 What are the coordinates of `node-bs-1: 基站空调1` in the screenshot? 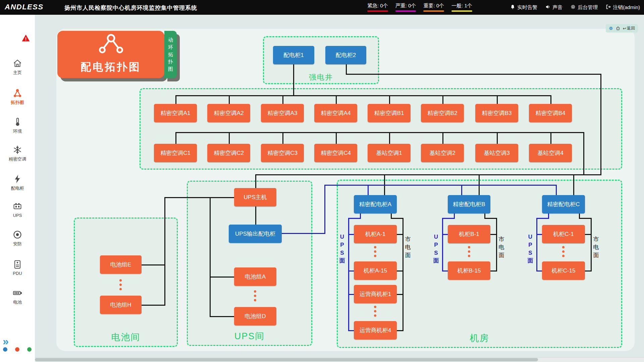 It's located at (389, 153).